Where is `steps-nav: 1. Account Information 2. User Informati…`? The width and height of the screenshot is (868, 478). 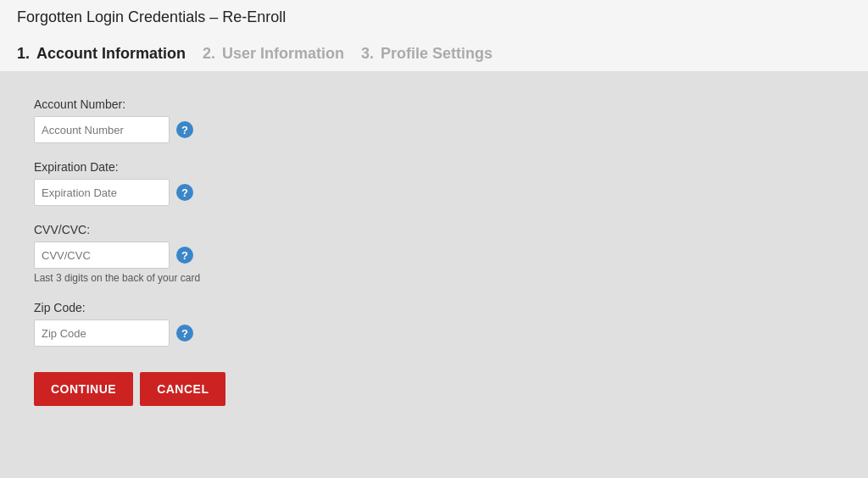
steps-nav: 1. Account Information 2. User Informati… is located at coordinates (434, 54).